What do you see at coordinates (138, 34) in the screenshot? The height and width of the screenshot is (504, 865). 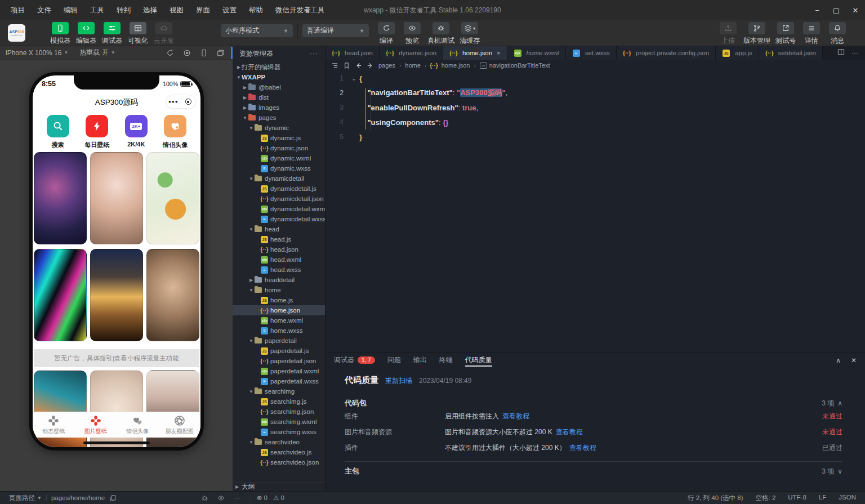 I see `toolbar-button-可视化: 可视化` at bounding box center [138, 34].